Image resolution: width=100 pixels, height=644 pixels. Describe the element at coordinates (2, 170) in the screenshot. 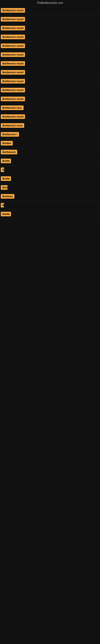

I see `bottleneck-badge: Bo` at that location.